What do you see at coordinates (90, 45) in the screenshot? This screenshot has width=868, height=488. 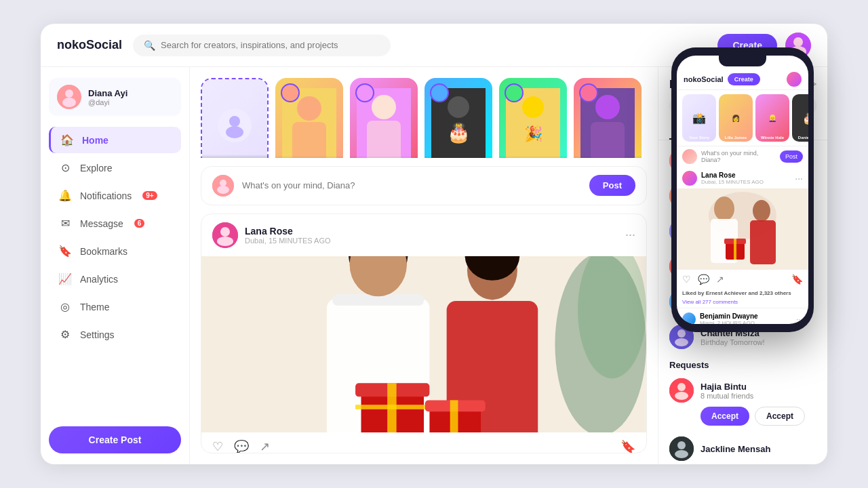 I see `logo: nokoSocial` at bounding box center [90, 45].